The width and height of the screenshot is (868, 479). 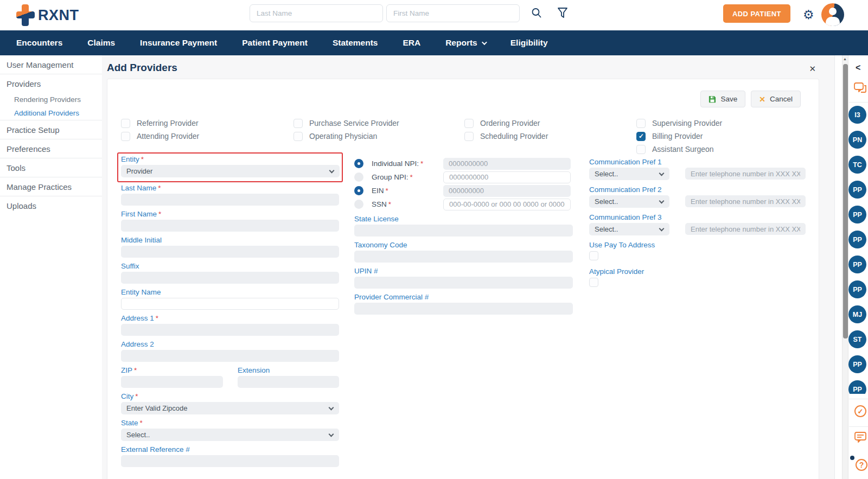 I want to click on comm-pref-3-select: Select.., so click(x=629, y=229).